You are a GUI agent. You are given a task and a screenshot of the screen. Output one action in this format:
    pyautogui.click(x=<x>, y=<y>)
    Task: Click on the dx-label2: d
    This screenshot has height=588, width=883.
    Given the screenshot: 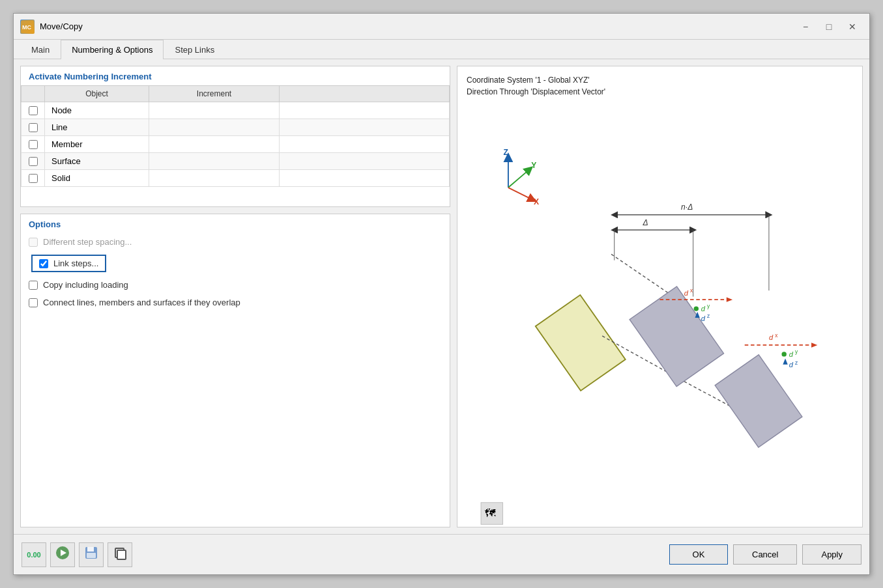 What is the action you would take?
    pyautogui.click(x=772, y=337)
    